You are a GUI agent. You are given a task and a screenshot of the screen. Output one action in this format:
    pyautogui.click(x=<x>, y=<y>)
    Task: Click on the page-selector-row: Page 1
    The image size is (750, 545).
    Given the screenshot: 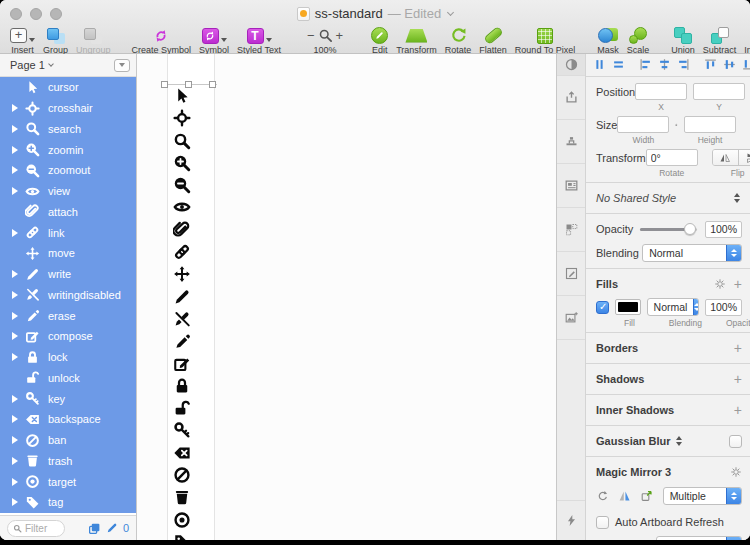 What is the action you would take?
    pyautogui.click(x=68, y=66)
    